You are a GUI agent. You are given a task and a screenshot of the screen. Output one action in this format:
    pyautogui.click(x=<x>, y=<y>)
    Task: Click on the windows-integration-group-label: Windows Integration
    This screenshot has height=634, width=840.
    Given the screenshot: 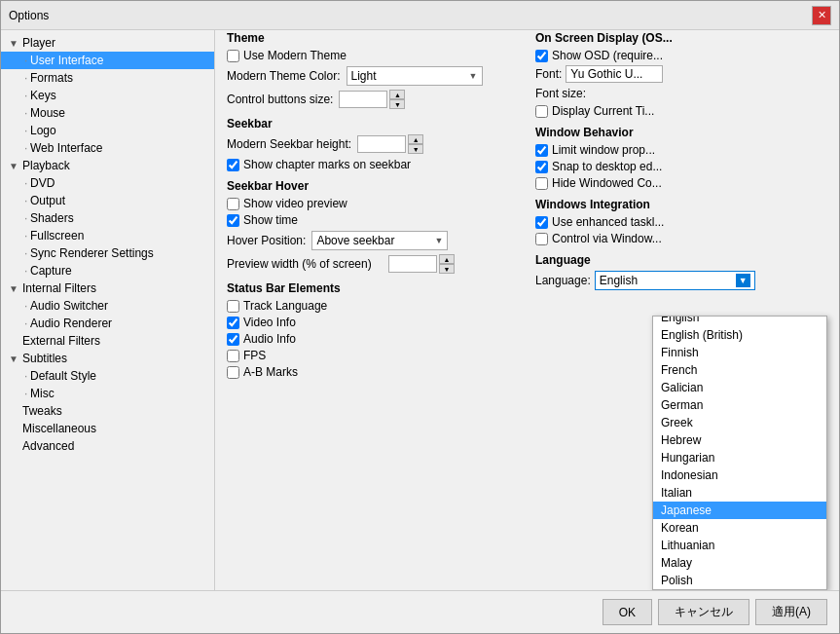 What is the action you would take?
    pyautogui.click(x=681, y=205)
    